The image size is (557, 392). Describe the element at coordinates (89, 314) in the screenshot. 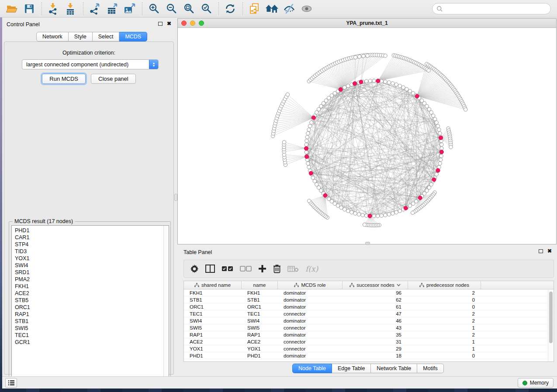

I see `mcds-result-item: RAP1` at that location.